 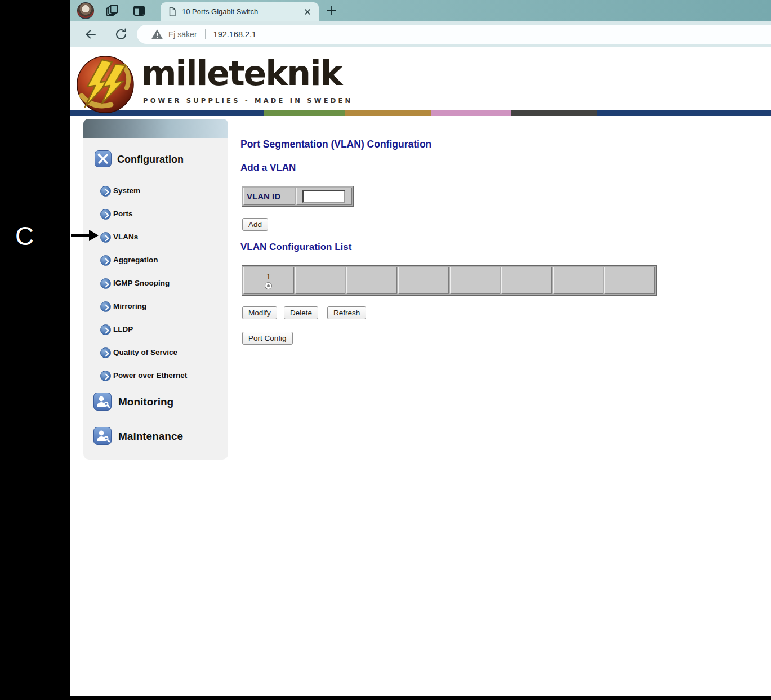 What do you see at coordinates (123, 329) in the screenshot?
I see `sidebar-item-label: LLDP` at bounding box center [123, 329].